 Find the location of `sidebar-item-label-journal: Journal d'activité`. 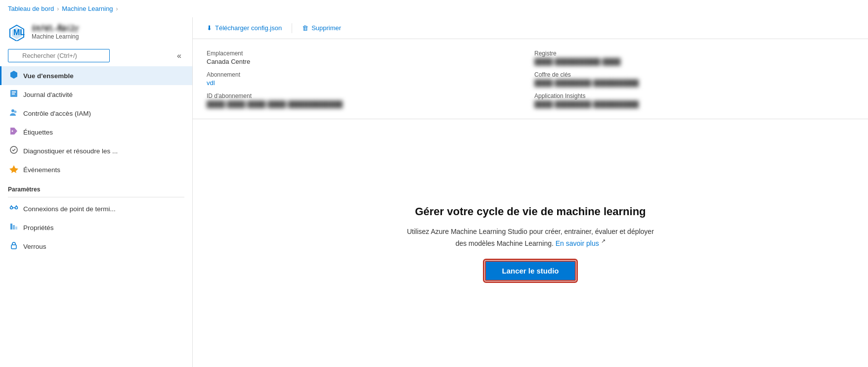

sidebar-item-label-journal: Journal d'activité is located at coordinates (48, 95).